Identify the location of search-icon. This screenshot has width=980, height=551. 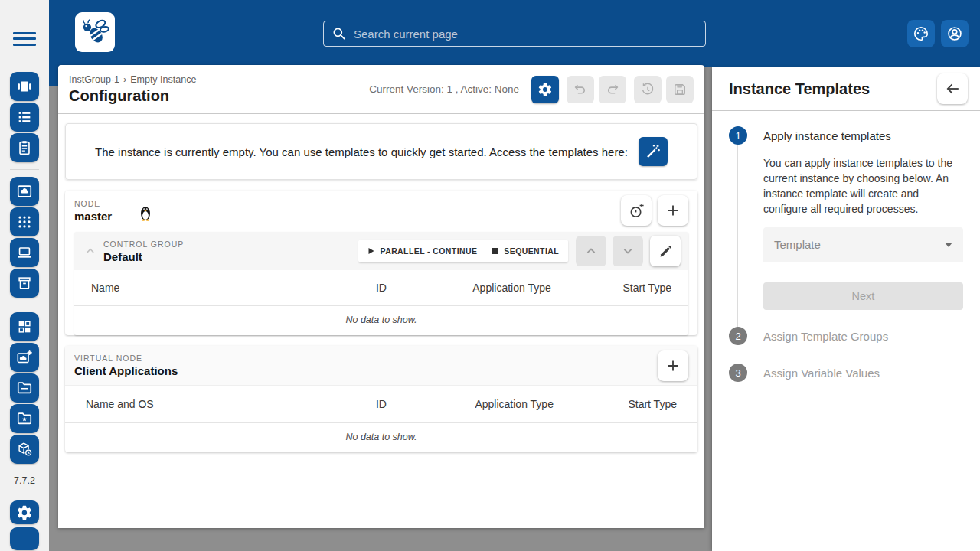
(339, 34).